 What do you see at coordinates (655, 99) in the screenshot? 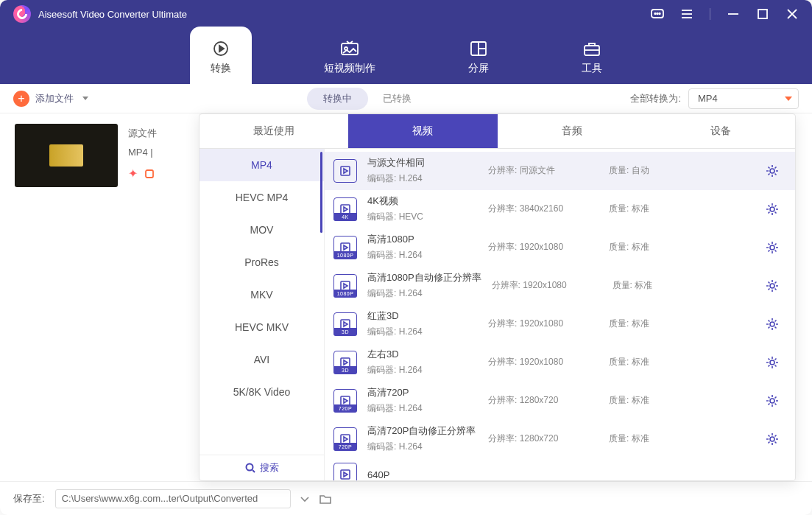
I see `convert-all-label: 全部转换为:` at bounding box center [655, 99].